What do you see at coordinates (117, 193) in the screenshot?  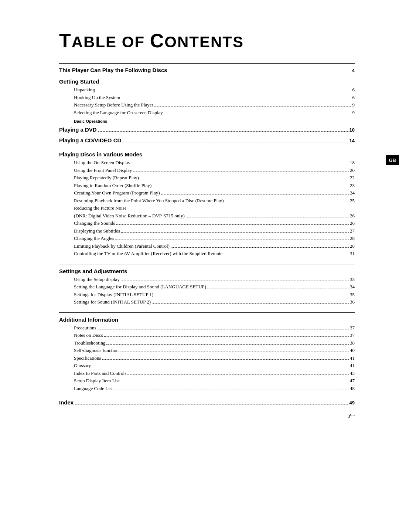 I see `entry-text: Creating Your Own Program (Program Play)` at bounding box center [117, 193].